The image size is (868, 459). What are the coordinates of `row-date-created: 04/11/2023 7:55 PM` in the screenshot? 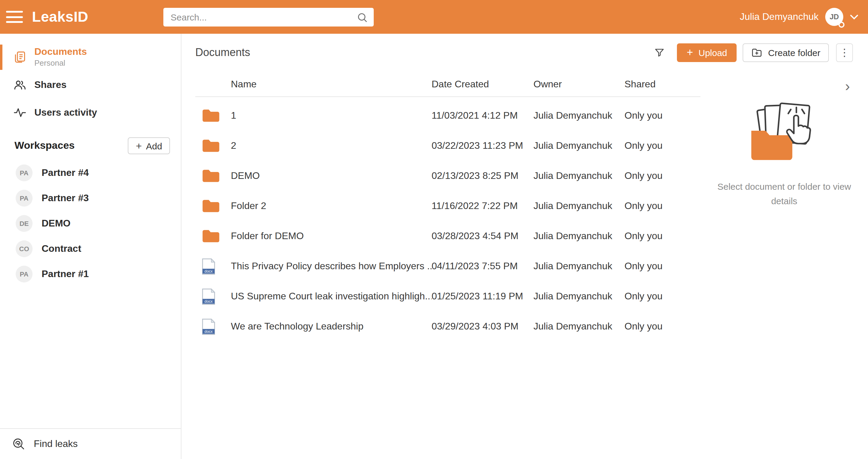 It's located at (483, 266).